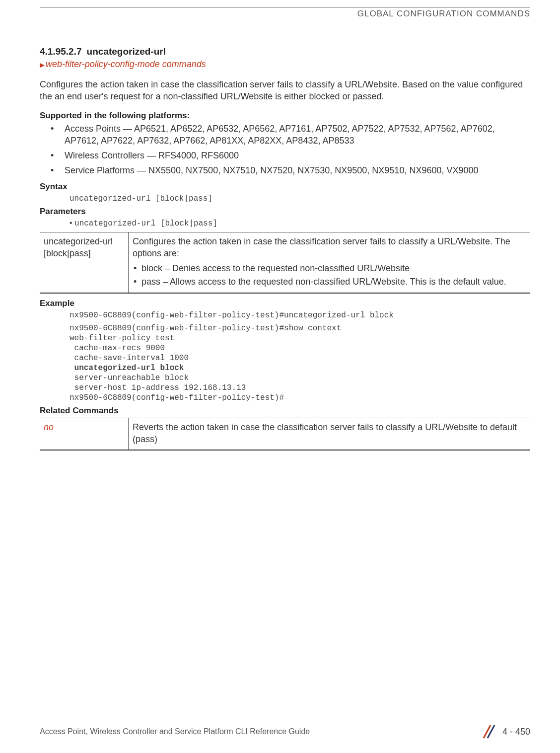  What do you see at coordinates (329, 268) in the screenshot?
I see `list-item: block – Denies access to the requested n…` at bounding box center [329, 268].